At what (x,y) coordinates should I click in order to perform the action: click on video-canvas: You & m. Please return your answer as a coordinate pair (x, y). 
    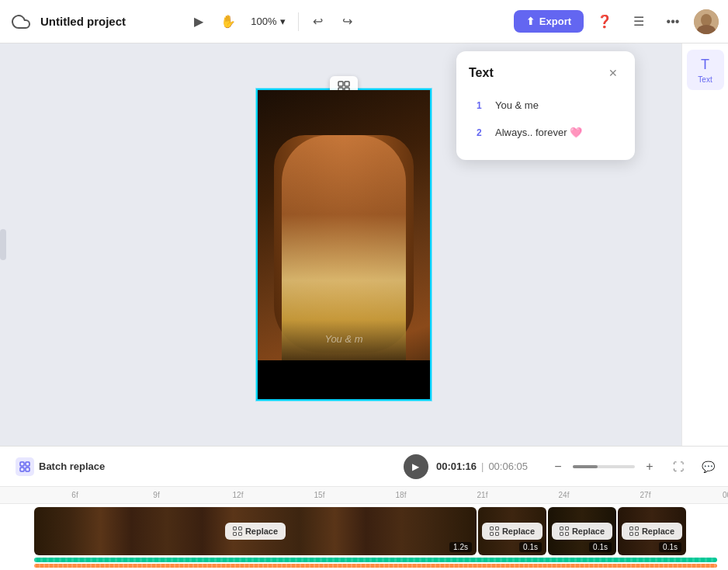
    Looking at the image, I should click on (344, 245).